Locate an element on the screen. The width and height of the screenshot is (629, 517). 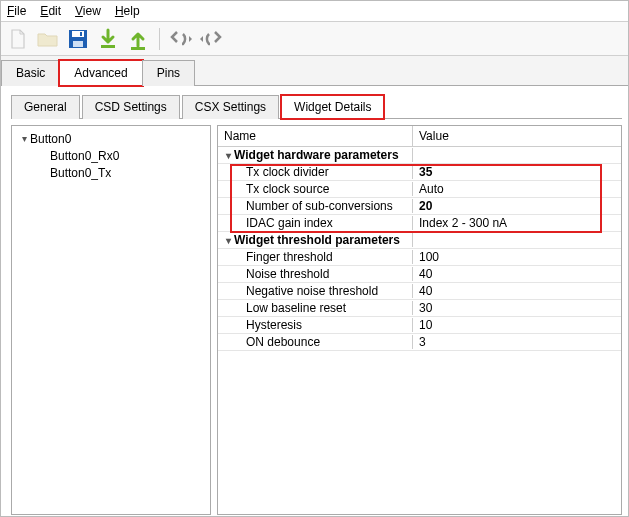
tab-basic: Basic is located at coordinates (30, 73).